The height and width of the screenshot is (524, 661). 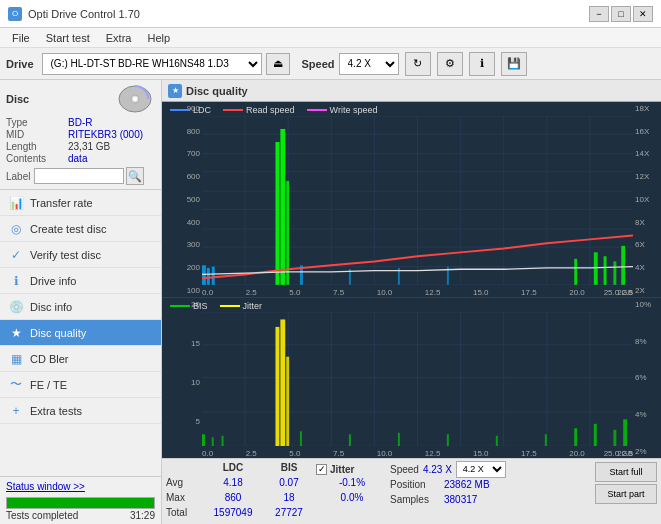 I want to click on speed-stat-select: 4.2 X, so click(x=481, y=470).